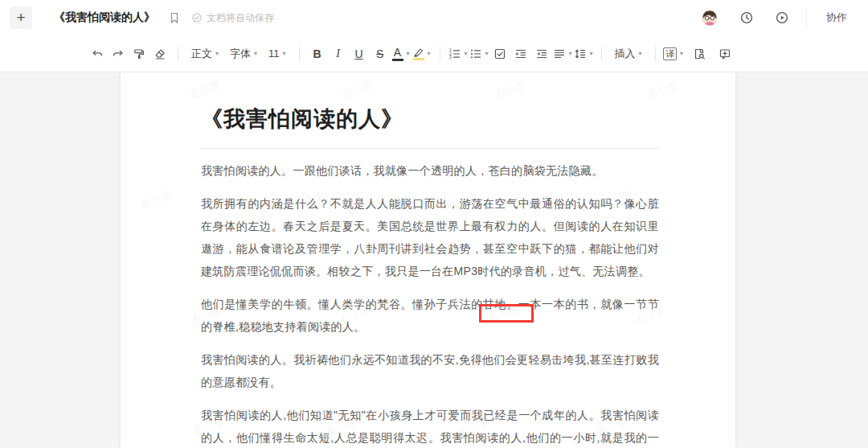 The height and width of the screenshot is (448, 868). What do you see at coordinates (202, 54) in the screenshot?
I see `paragraph-style-value: 正文` at bounding box center [202, 54].